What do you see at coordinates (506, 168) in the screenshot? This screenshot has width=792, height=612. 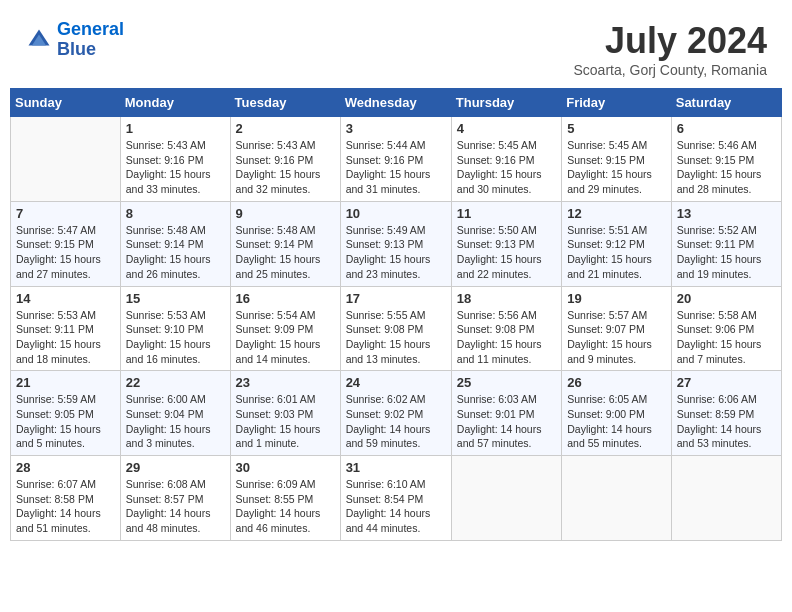 I see `day-info: Sunrise: 5:45 AMSunset: 9:16 PMDaylight:…` at bounding box center [506, 168].